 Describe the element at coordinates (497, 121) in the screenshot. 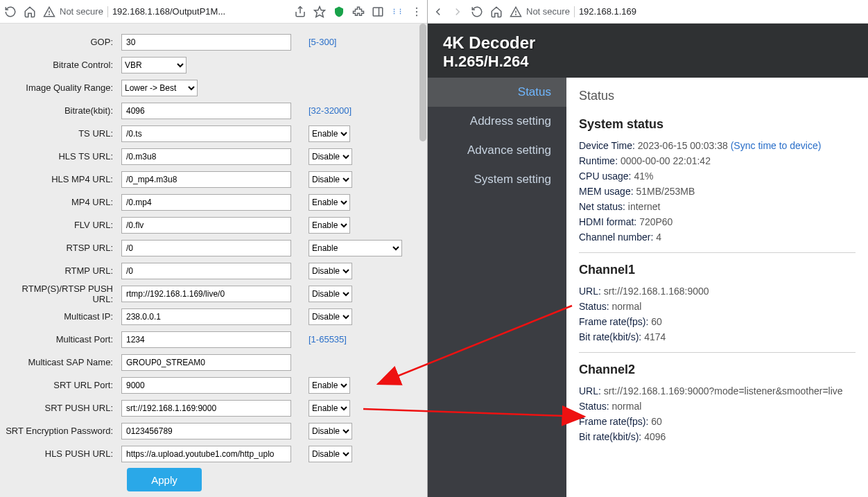

I see `sidebar-item-address-setting: Address setting` at that location.